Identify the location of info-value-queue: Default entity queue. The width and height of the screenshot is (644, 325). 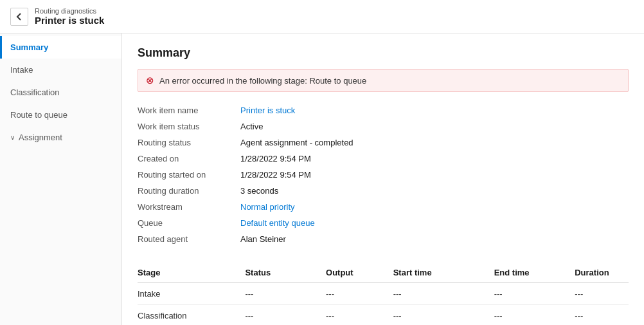
(278, 223).